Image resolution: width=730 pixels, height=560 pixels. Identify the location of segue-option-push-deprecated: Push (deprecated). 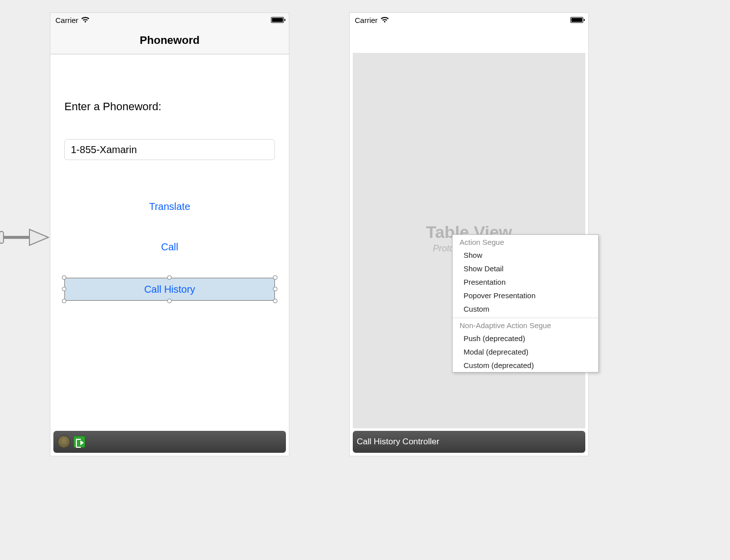
(525, 338).